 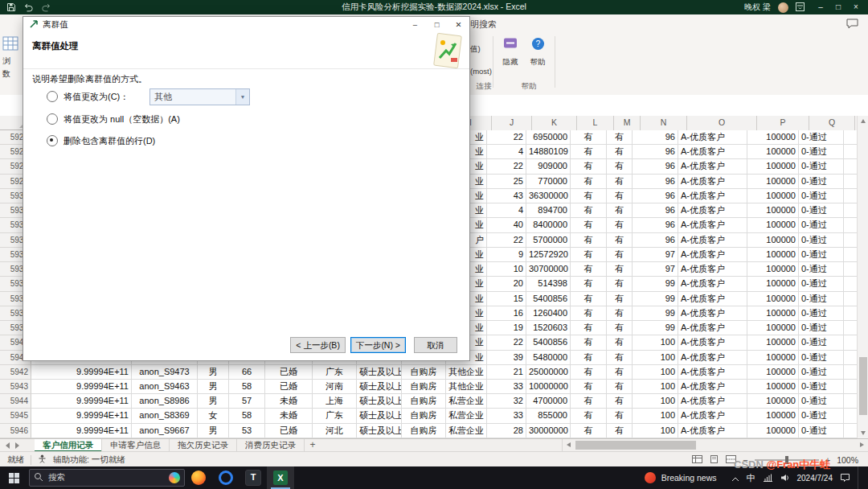 What do you see at coordinates (82, 387) in the screenshot?
I see `cell: 9.99994E+11` at bounding box center [82, 387].